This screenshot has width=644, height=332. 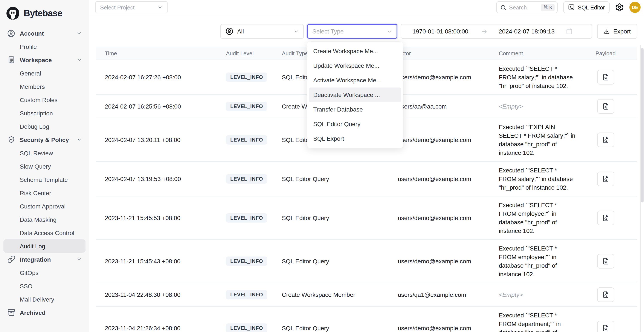 What do you see at coordinates (503, 7) in the screenshot?
I see `search-icon` at bounding box center [503, 7].